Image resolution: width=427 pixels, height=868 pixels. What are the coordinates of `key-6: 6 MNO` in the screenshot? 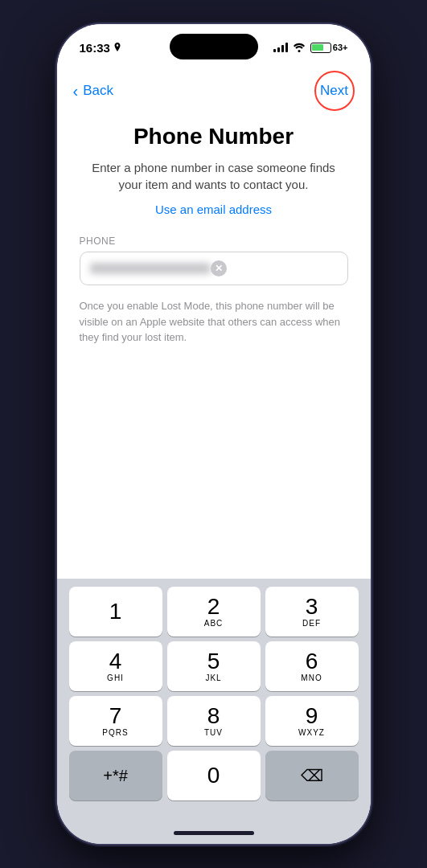 It's located at (312, 666).